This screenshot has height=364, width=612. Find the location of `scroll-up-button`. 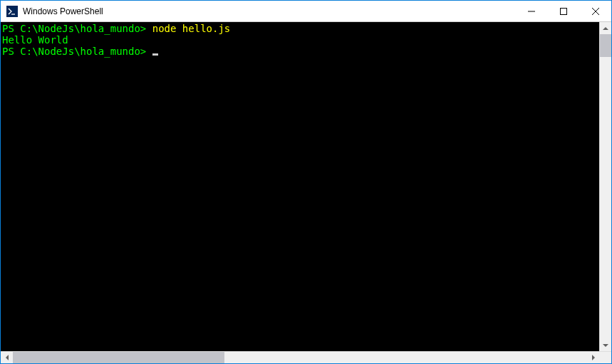

scroll-up-button is located at coordinates (606, 28).